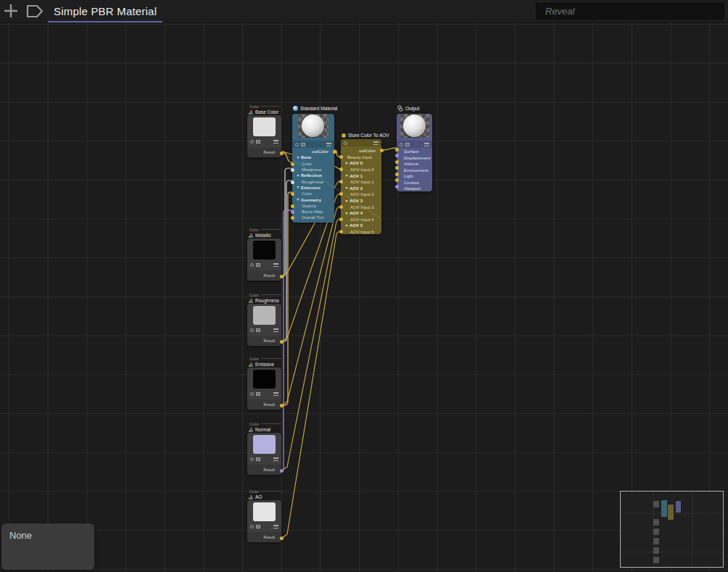  What do you see at coordinates (630, 12) in the screenshot?
I see `reveal-search-input` at bounding box center [630, 12].